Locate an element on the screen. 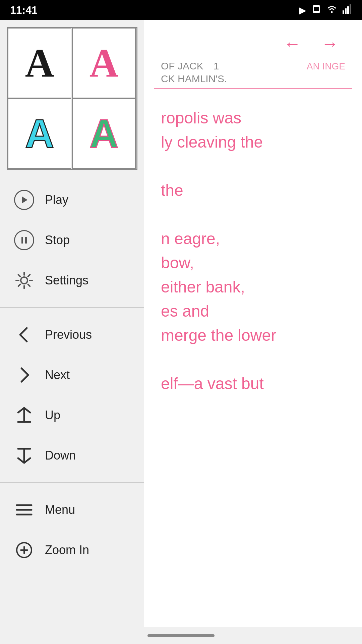 The image size is (362, 644). zoom-in-label: Zoom In is located at coordinates (67, 550).